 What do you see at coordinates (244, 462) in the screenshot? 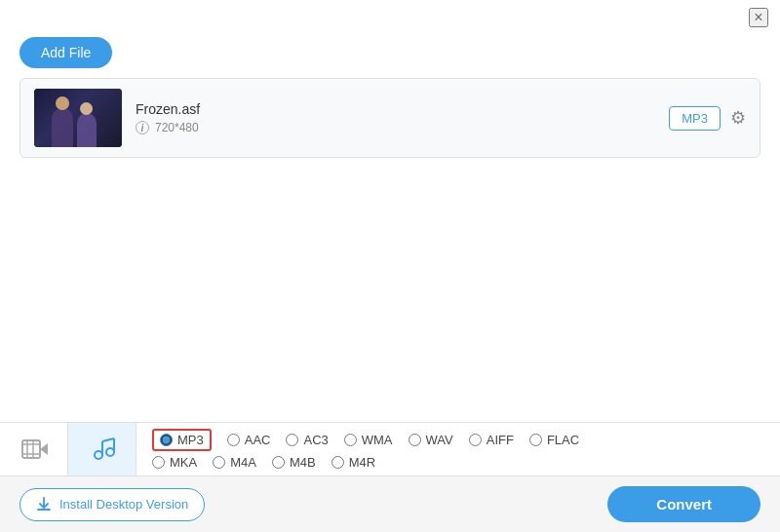
I see `format-label-m4a: M4A` at bounding box center [244, 462].